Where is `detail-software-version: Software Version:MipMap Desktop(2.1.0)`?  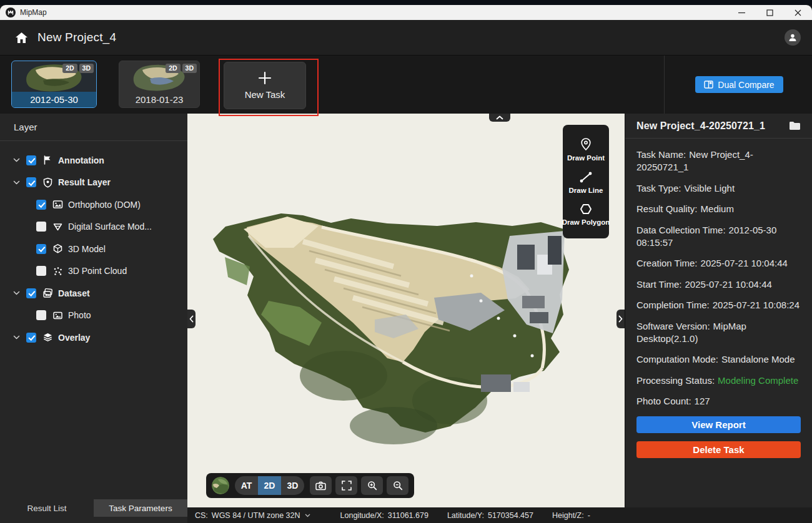
detail-software-version: Software Version:MipMap Desktop(2.1.0) is located at coordinates (718, 333).